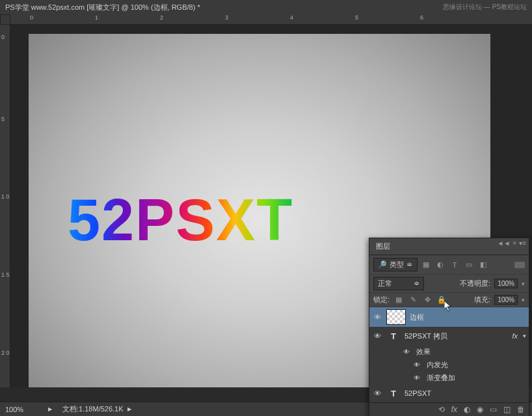 The image size is (532, 416). Describe the element at coordinates (449, 265) in the screenshot. I see `layer-filter-row: 🔎 类型 ≑ ▦ ◐ T ▭ ◧` at that location.